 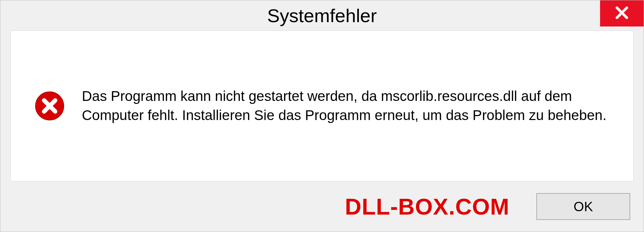 I want to click on ok-button-label: OK, so click(x=583, y=207).